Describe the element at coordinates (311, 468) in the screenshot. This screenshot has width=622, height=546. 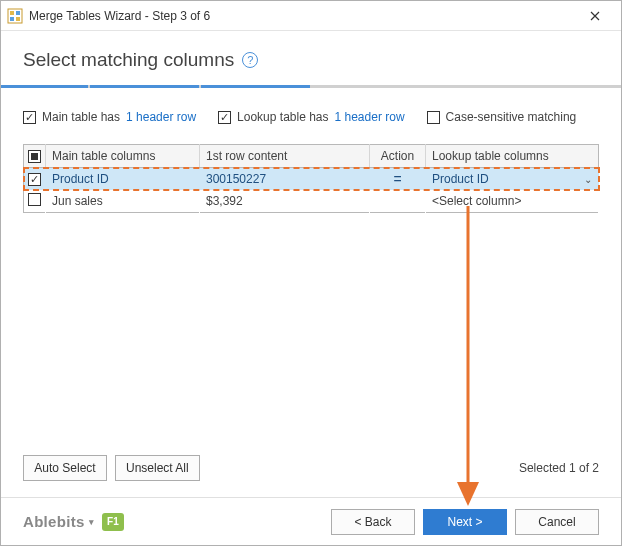
I see `lower-button-row: Auto Select Unselect All Selected 1 of 2` at that location.